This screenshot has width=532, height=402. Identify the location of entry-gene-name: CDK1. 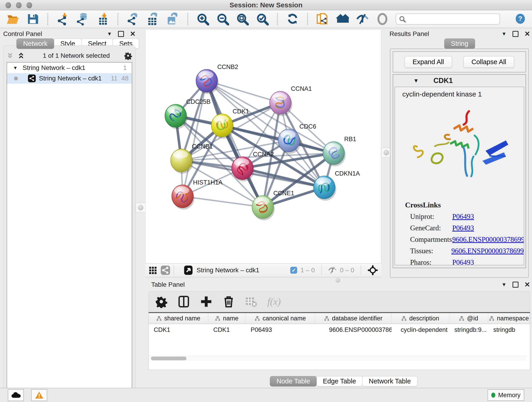
(443, 81).